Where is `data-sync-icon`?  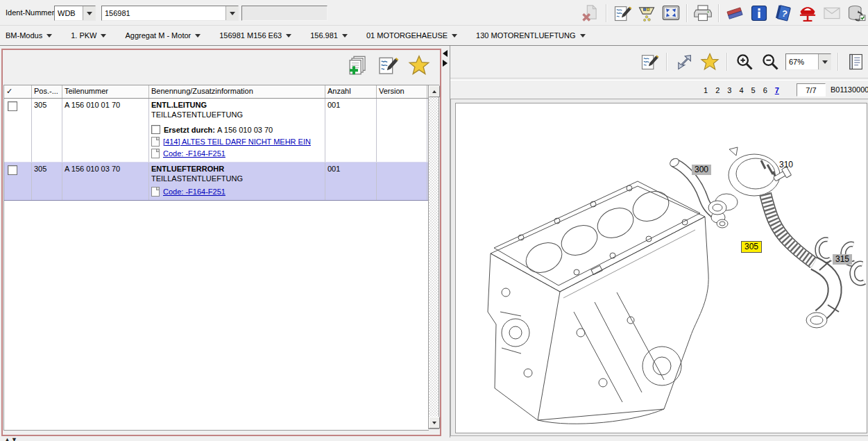
data-sync-icon is located at coordinates (856, 13).